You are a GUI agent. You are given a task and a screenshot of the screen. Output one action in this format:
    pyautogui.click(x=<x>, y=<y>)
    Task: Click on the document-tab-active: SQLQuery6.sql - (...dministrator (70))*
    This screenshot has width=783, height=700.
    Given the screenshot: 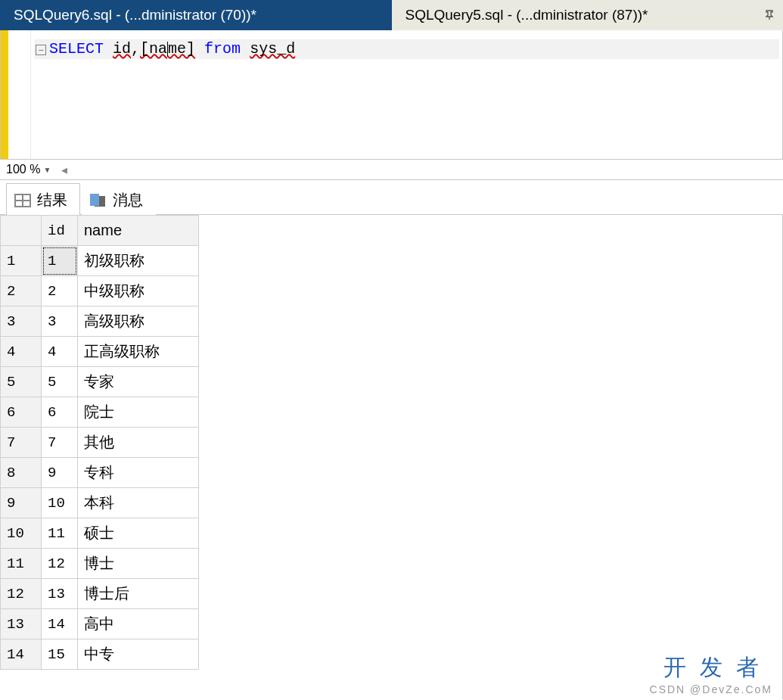 What is the action you would take?
    pyautogui.click(x=196, y=15)
    